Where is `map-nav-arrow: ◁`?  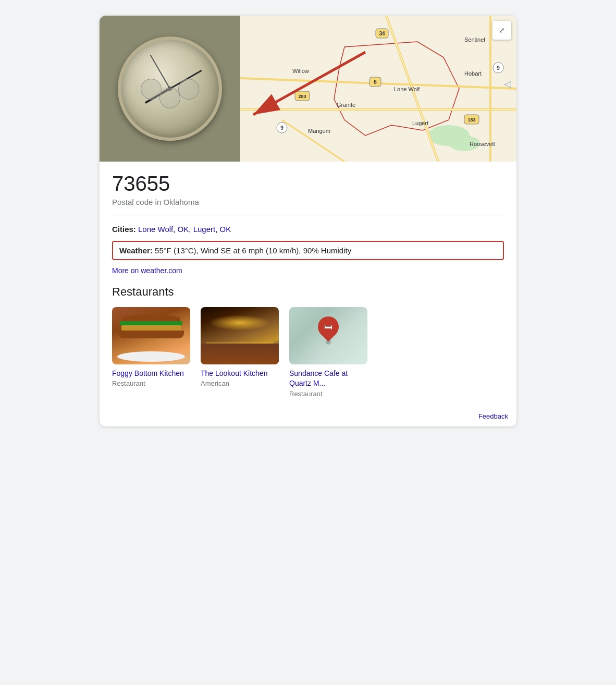 map-nav-arrow: ◁ is located at coordinates (508, 84).